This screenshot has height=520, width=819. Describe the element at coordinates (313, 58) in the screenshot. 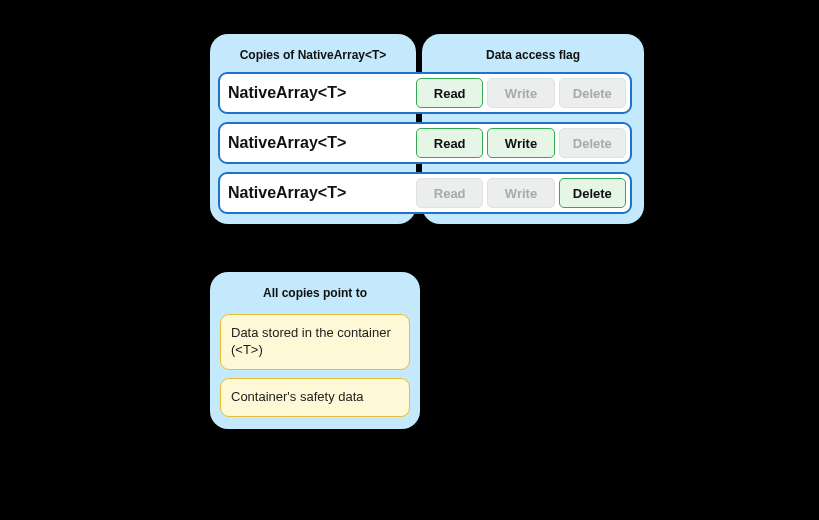

I see `copies-panel-heading: Copies of NativeArray<T>` at that location.